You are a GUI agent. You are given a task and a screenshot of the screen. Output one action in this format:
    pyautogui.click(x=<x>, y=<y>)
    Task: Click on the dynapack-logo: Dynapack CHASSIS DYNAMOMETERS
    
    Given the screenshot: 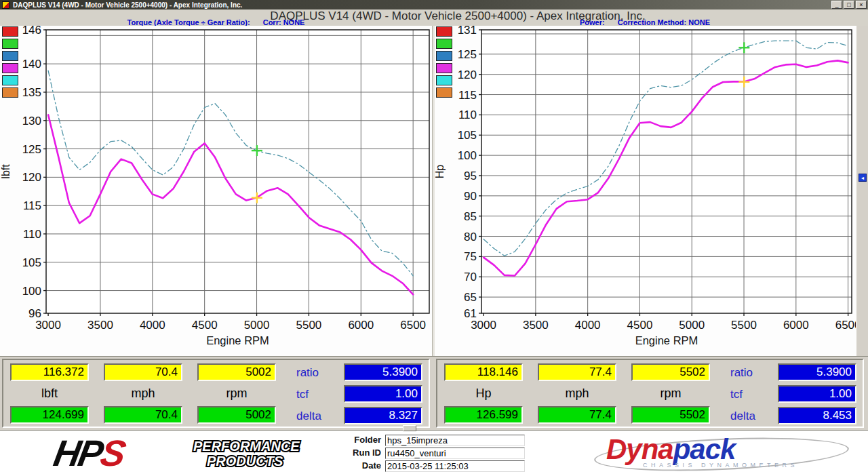 What is the action you would take?
    pyautogui.click(x=726, y=453)
    